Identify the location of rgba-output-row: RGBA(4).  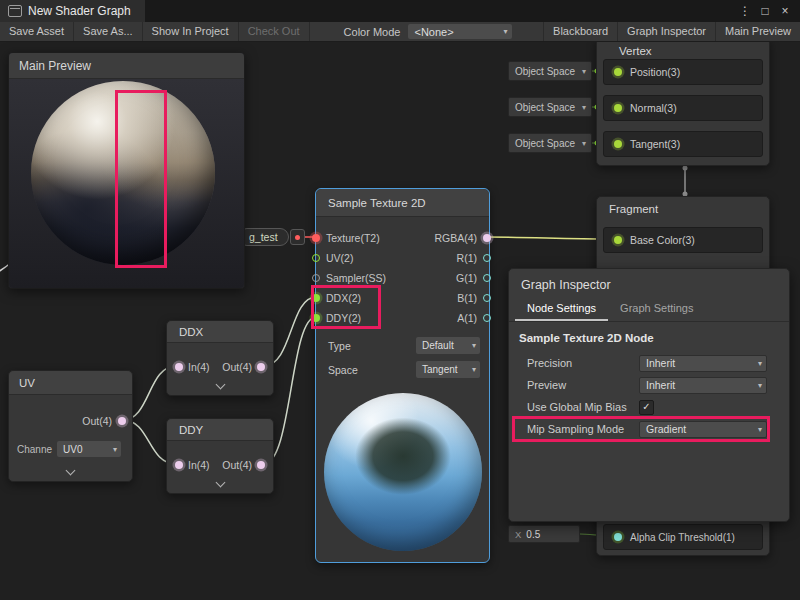
(462, 238).